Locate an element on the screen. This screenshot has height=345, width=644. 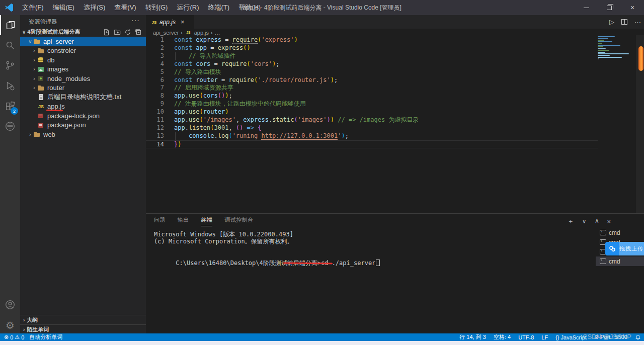
file-tree-item-constroler: ›constroler is located at coordinates (83, 51).